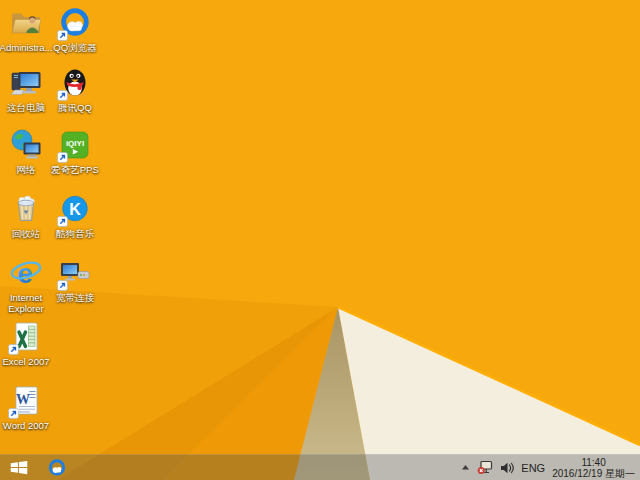 Image resolution: width=640 pixels, height=480 pixels. What do you see at coordinates (26, 48) in the screenshot?
I see `icon-label: Administra...` at bounding box center [26, 48].